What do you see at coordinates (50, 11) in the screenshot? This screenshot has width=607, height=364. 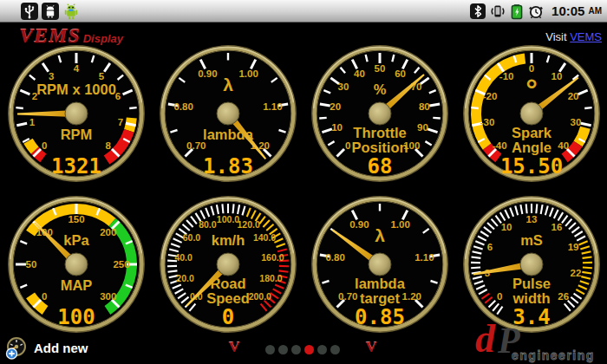 I see `status-bar-left-icons` at bounding box center [50, 11].